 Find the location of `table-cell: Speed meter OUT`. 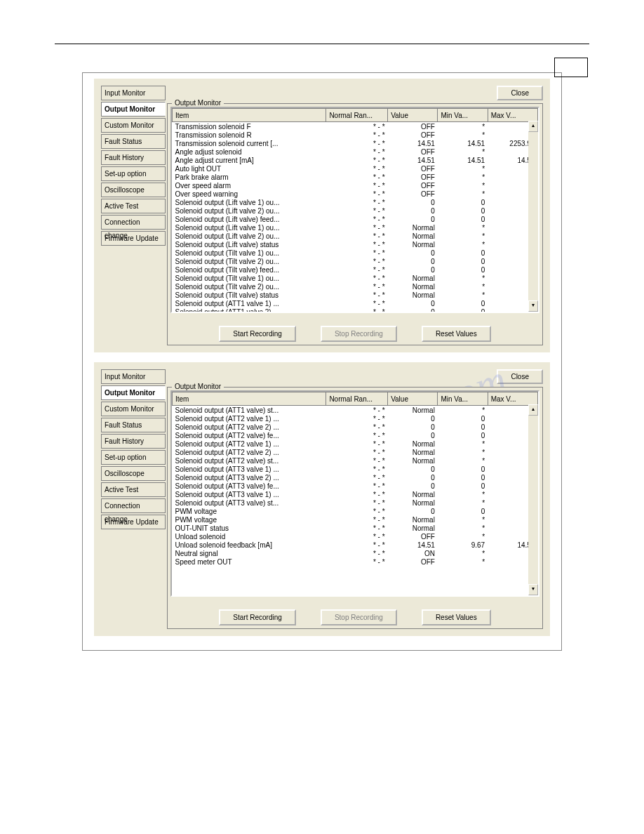

table-cell: Speed meter OUT is located at coordinates (250, 562).